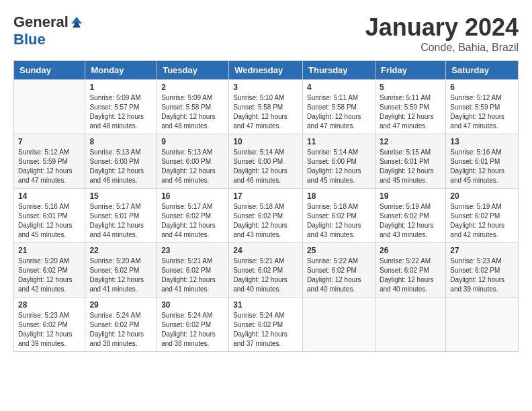  I want to click on day-number: 7, so click(50, 142).